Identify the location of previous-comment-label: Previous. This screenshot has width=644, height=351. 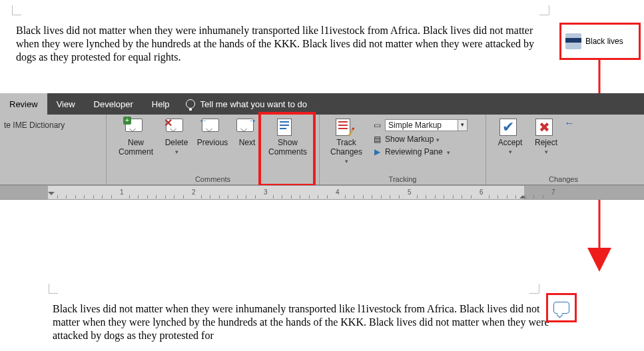
(213, 143).